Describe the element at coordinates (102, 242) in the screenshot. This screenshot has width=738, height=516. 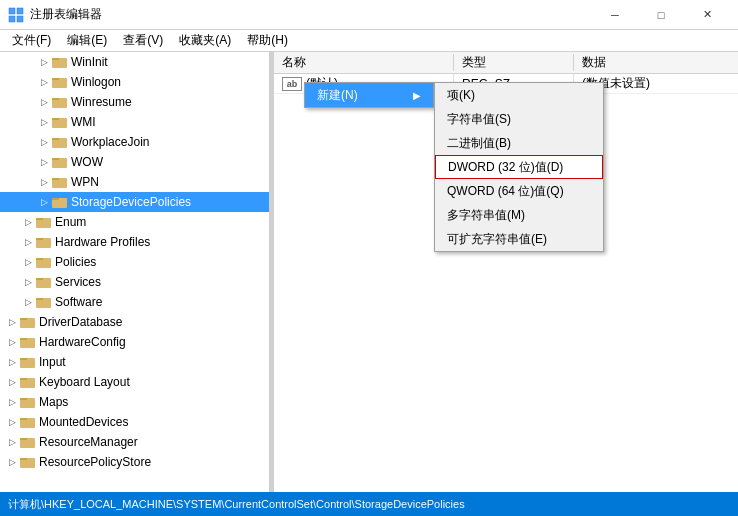
I see `tree-item-label: Hardware Profiles` at that location.